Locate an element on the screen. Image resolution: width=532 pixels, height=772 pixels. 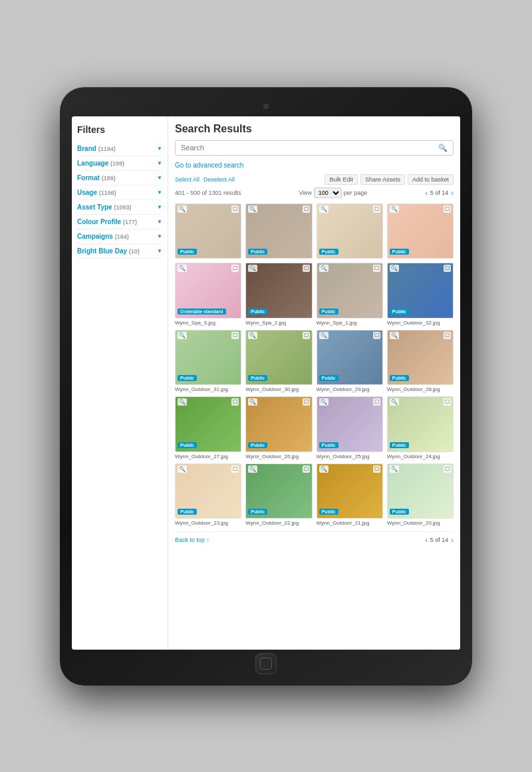
image-name: Wynn_Outdoor_28.jpg is located at coordinates (420, 390).